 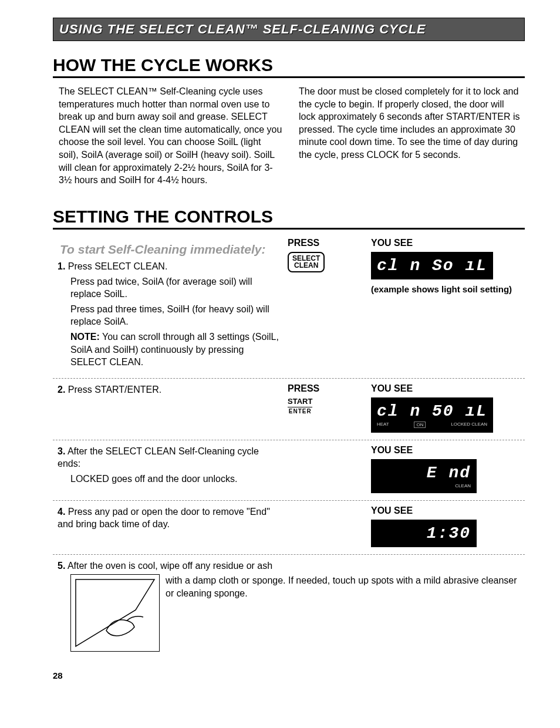 I want to click on yousee-label-3: YOU SEE, so click(x=448, y=450).